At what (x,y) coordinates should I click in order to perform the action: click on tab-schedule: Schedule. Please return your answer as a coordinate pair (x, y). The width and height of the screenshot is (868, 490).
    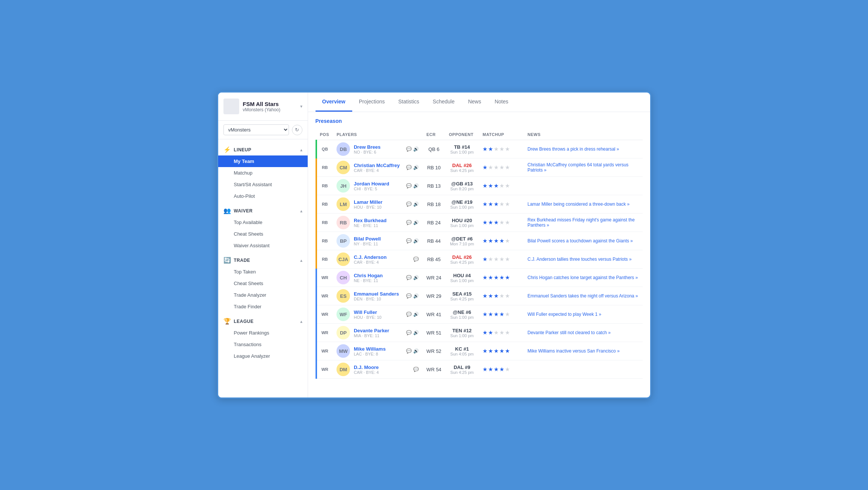
    Looking at the image, I should click on (444, 102).